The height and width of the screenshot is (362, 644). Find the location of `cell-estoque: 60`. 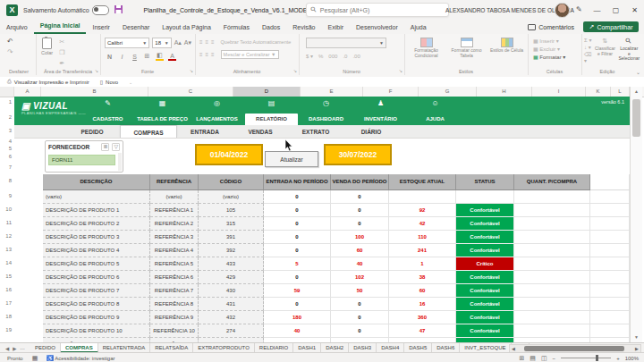

cell-estoque: 60 is located at coordinates (422, 291).